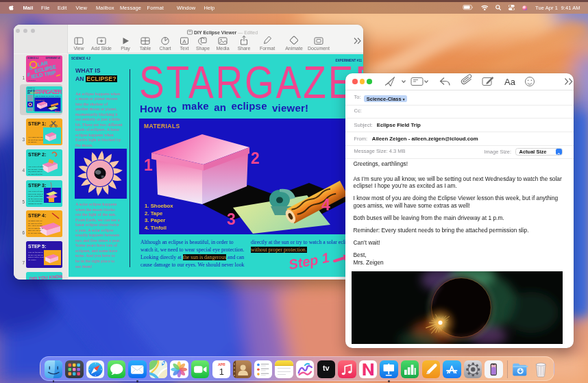 This screenshot has width=588, height=383. I want to click on svg-text: DID YOU KNOW, so click(46, 277).